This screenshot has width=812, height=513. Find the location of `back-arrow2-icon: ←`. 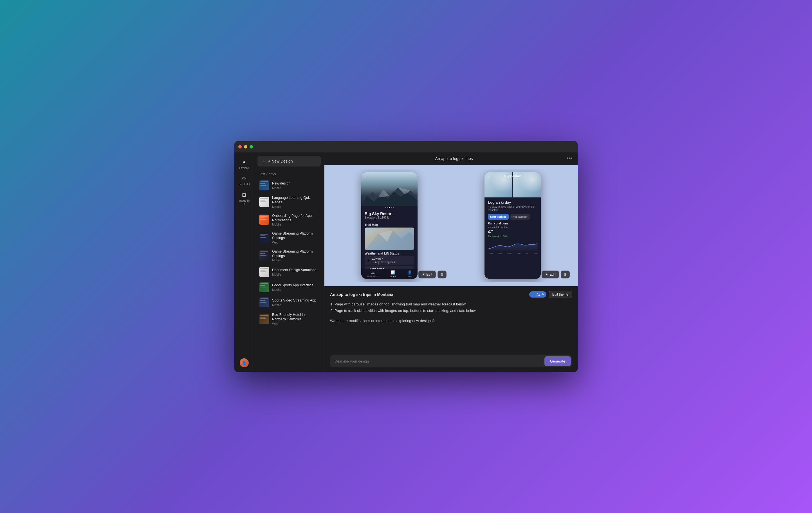

back-arrow2-icon: ← is located at coordinates (489, 177).